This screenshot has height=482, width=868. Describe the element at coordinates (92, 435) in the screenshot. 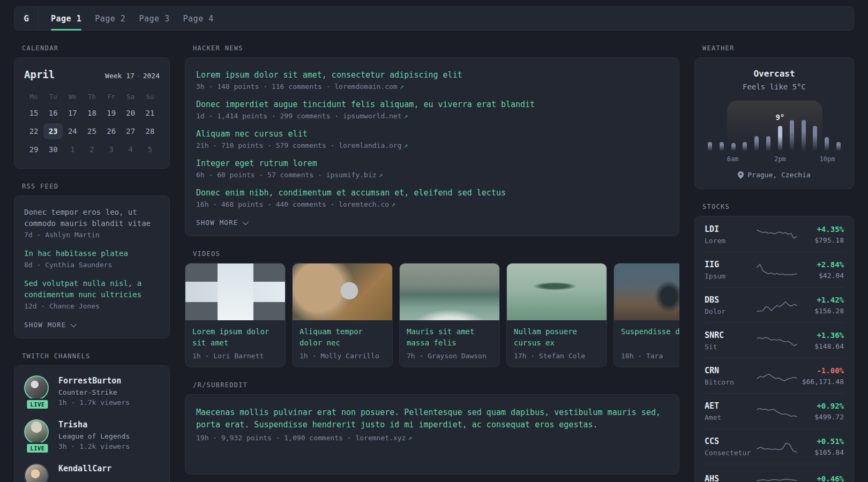

I see `twitch-channel-row: LIVE Trisha League of Legends 3h · 1.2k …` at that location.